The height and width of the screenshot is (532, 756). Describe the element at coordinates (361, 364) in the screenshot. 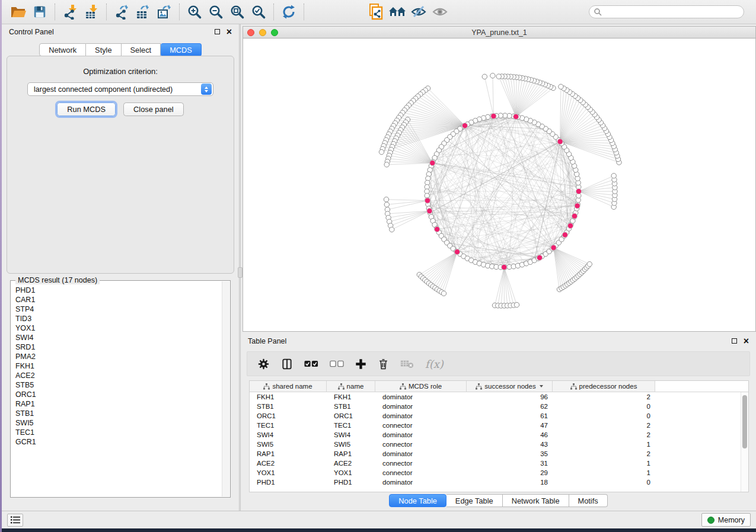

I see `create-column-button` at that location.